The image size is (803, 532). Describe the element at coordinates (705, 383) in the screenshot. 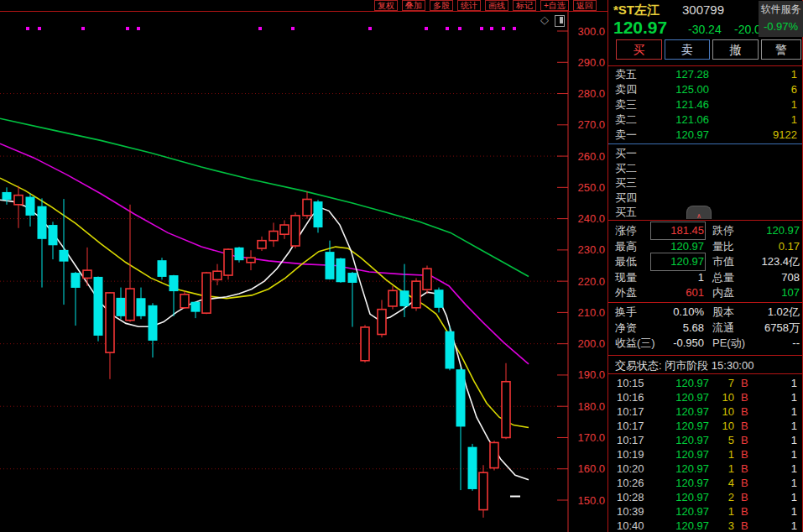

I see `trade-row: 10:15120.977B1` at that location.